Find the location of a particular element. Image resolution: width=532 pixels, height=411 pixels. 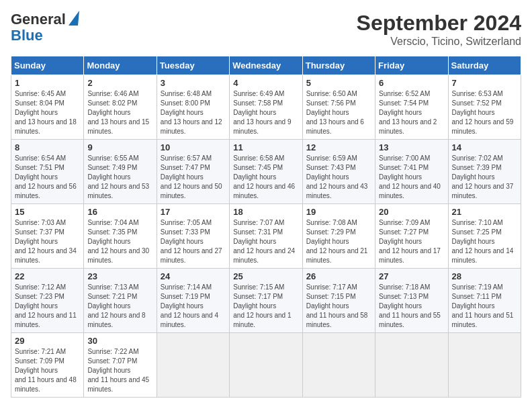

table-row: 17 Sunrise: 7:05 AM Sunset: 7:33 PM Dayl… is located at coordinates (193, 236).